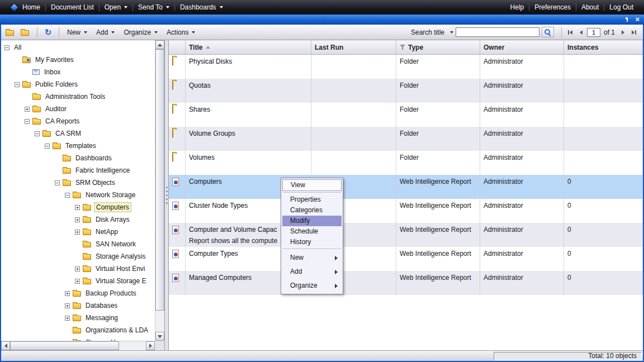 The width and height of the screenshot is (644, 362). I want to click on tree-item-computers: +Computers, so click(78, 207).